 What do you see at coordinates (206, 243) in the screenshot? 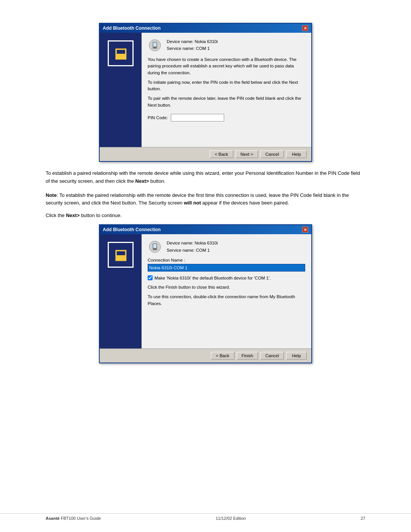
I see `device-name-value-2: Nokia 6310i` at bounding box center [206, 243].